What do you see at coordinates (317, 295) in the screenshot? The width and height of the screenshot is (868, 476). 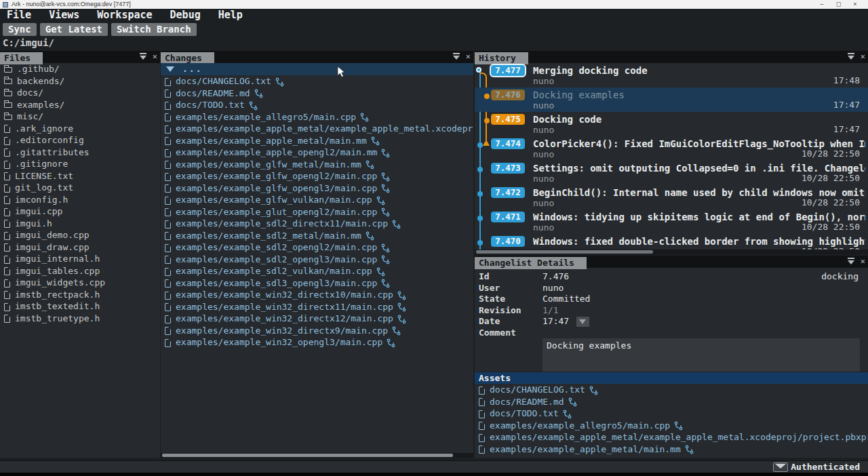 I see `changed-file-row: examples/example_win32_directx10/main.cp…` at bounding box center [317, 295].